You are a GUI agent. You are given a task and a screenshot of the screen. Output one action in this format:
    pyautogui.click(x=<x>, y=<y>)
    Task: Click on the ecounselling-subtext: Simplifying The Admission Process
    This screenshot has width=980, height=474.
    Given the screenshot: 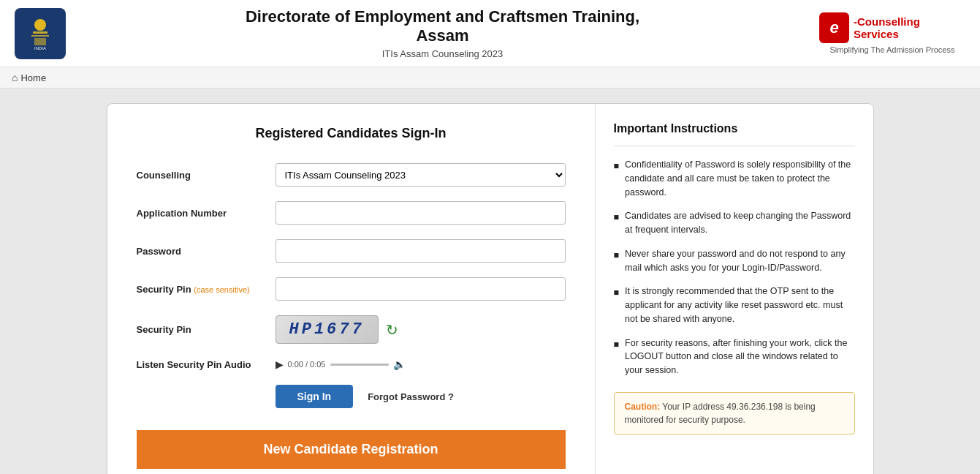 What is the action you would take?
    pyautogui.click(x=893, y=50)
    